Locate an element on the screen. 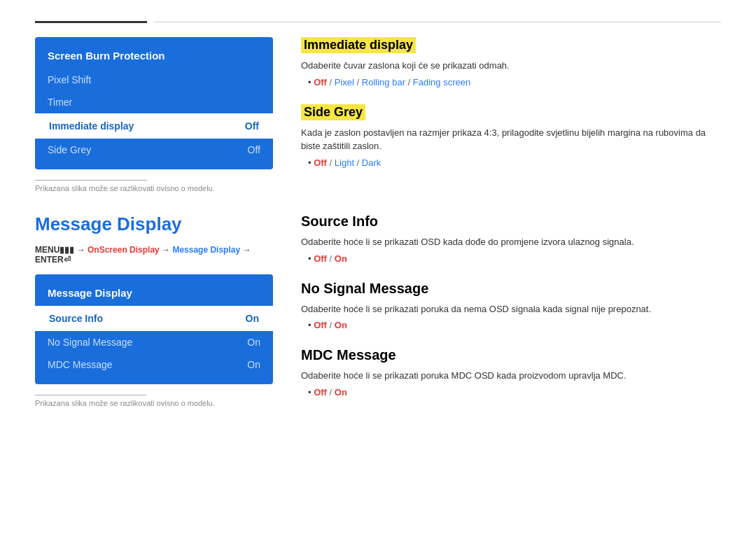 Image resolution: width=756 pixels, height=534 pixels. right-immediate-display: Immediate display Odaberite čuvar zaslon… is located at coordinates (511, 62).